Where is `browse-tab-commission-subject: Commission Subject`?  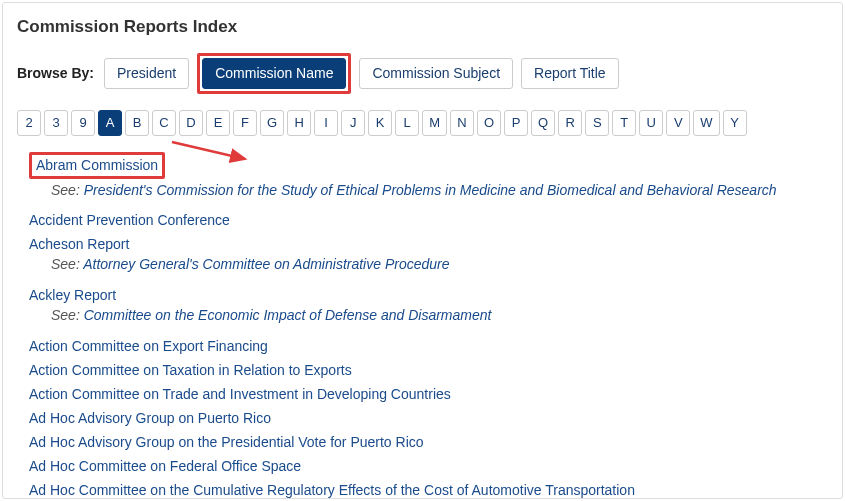
browse-tab-commission-subject: Commission Subject is located at coordinates (436, 74).